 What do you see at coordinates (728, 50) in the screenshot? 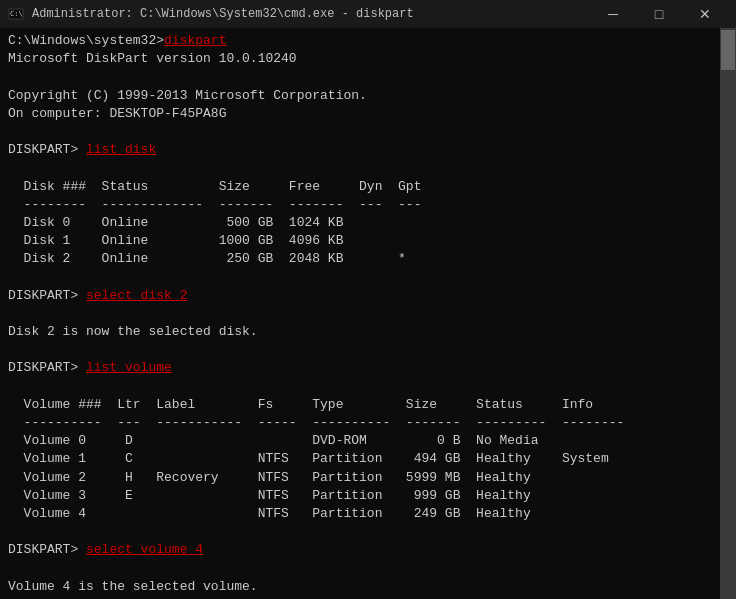
I see `scrollbar-thumb` at bounding box center [728, 50].